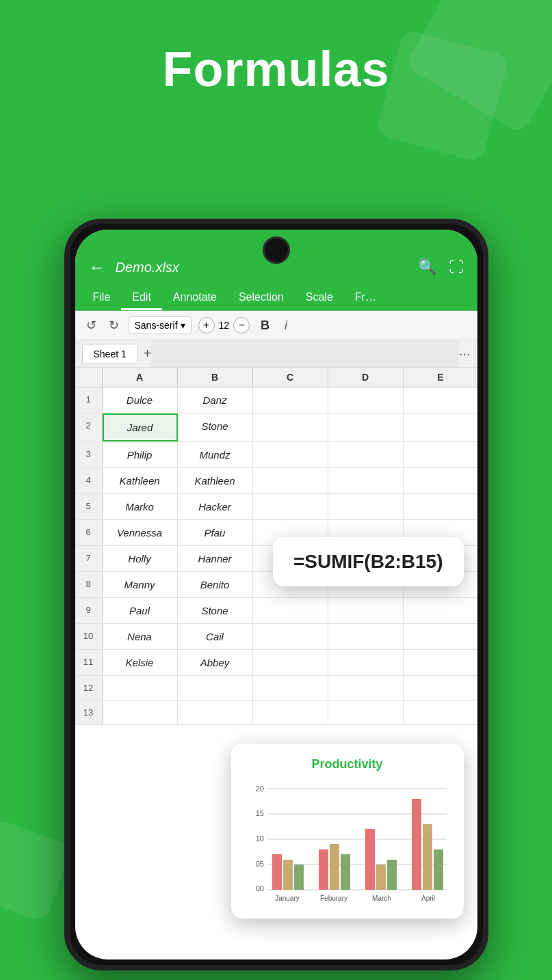 The image size is (552, 980). What do you see at coordinates (259, 813) in the screenshot?
I see `svg-text: 15` at bounding box center [259, 813].